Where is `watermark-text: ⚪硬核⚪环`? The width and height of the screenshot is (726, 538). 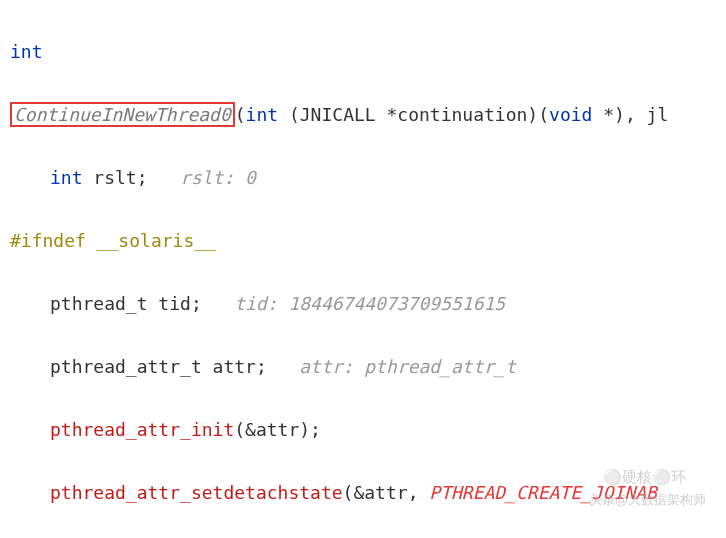
watermark-text: ⚪硬核⚪环 is located at coordinates (644, 477).